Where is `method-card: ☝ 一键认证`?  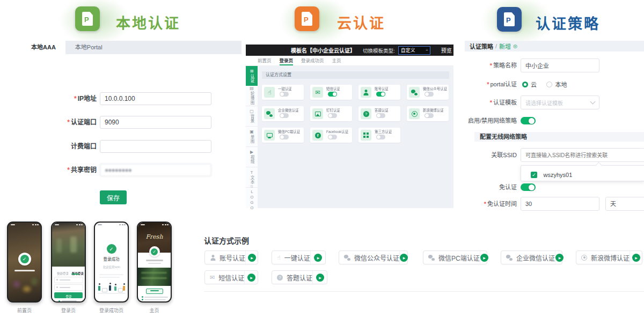 method-card: ☝ 一键认证 is located at coordinates (283, 92).